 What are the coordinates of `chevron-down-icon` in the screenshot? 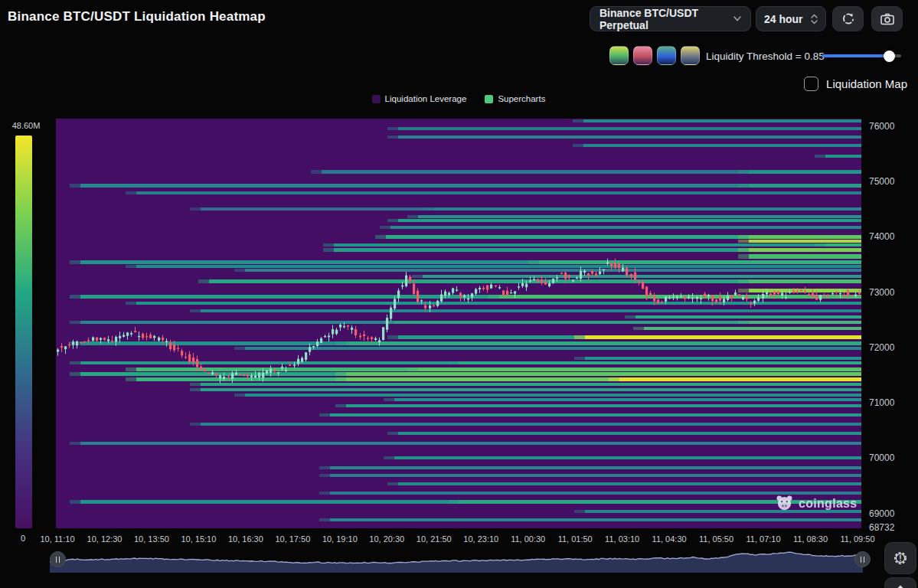 It's located at (737, 18).